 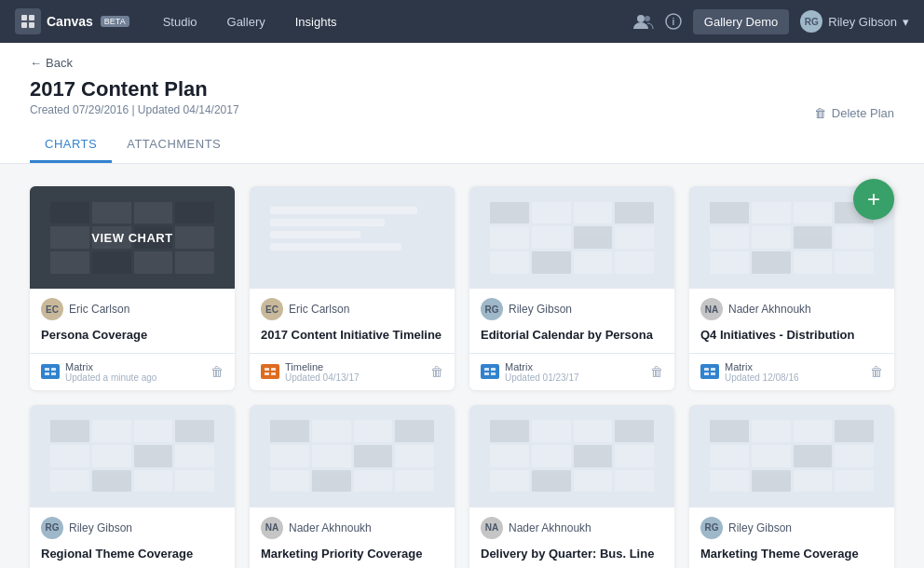 I want to click on back-link: ← Back, so click(x=462, y=63).